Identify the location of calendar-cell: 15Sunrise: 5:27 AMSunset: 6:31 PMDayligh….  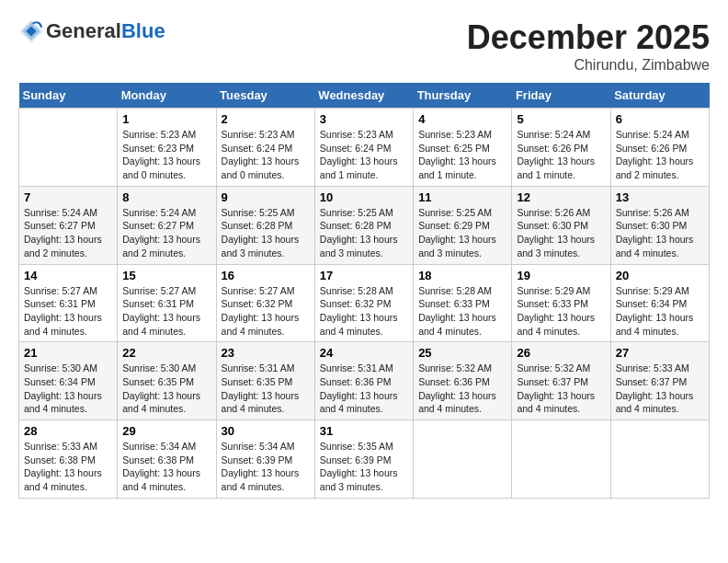
(167, 304).